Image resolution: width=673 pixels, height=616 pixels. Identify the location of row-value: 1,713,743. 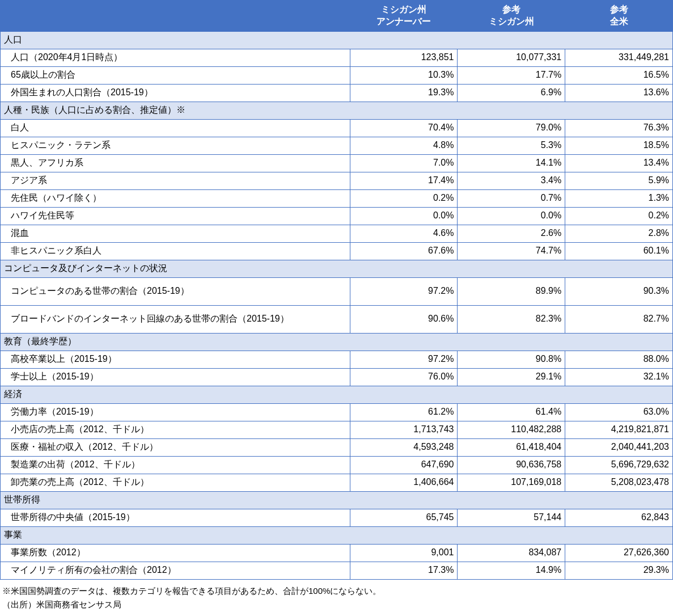
(404, 430).